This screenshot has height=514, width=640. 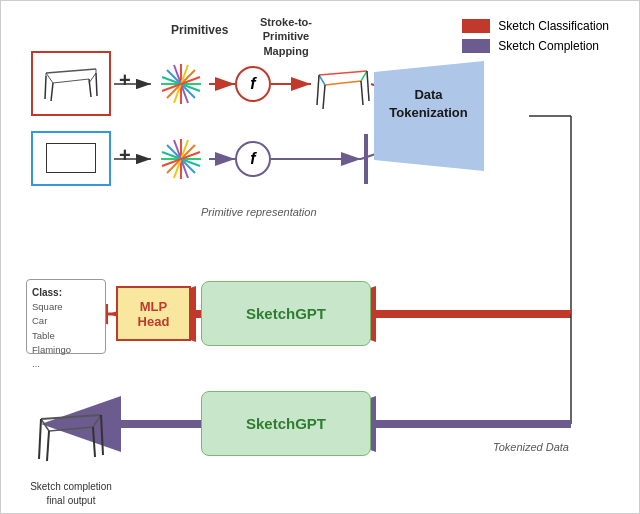 I want to click on sketchgpt-bottom-box: SketchGPT, so click(x=286, y=424).